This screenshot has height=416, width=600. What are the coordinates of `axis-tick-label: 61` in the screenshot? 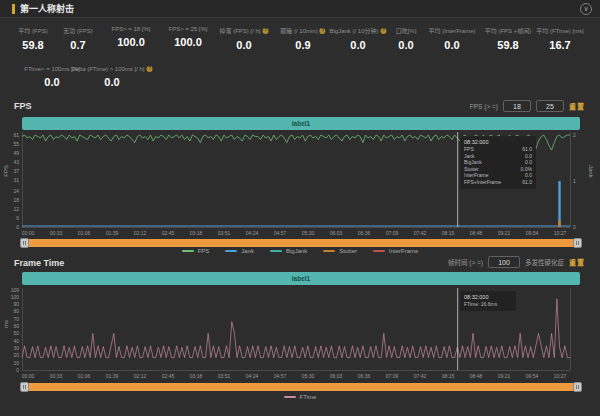 It's located at (16, 135).